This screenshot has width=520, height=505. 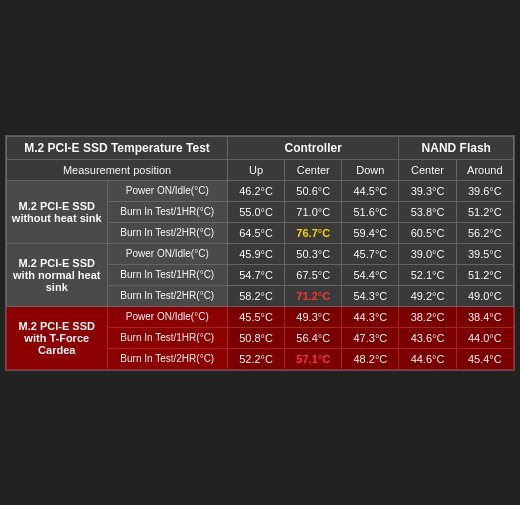 I want to click on table-row: M.2 PCI-E SSDwith normal heat sink Power…, so click(x=260, y=254).